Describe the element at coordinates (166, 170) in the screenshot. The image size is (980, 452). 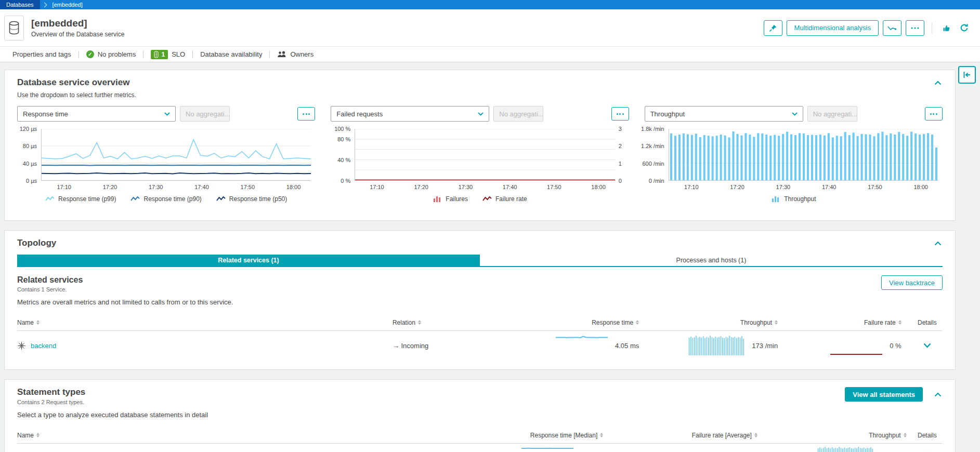
I see `response-time-chart: 120 µs80 µs40 µs0 µs17:1017:2017:3017:40…` at that location.